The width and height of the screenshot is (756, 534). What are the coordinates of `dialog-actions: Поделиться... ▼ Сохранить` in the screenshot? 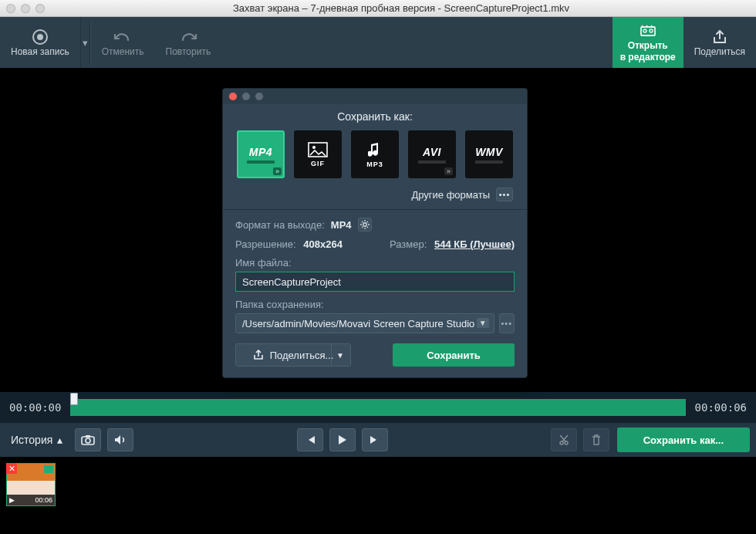 It's located at (375, 353).